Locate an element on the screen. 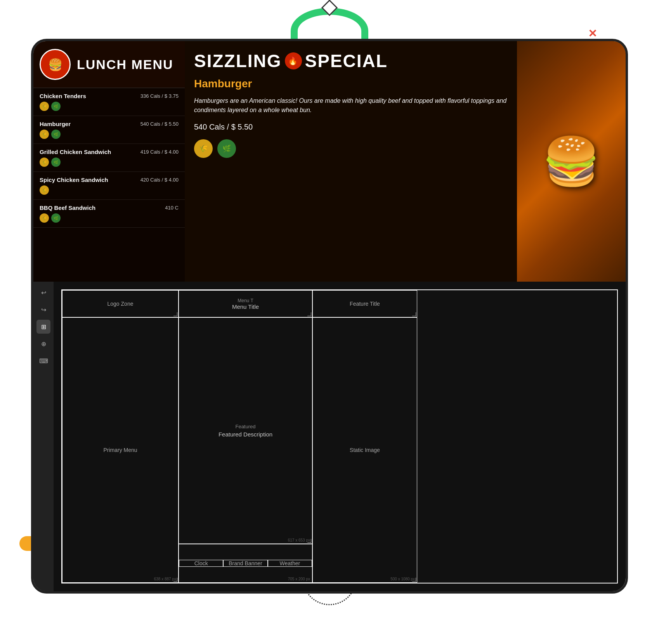  item-info: 336 Cals / $ 3.75 is located at coordinates (160, 96).